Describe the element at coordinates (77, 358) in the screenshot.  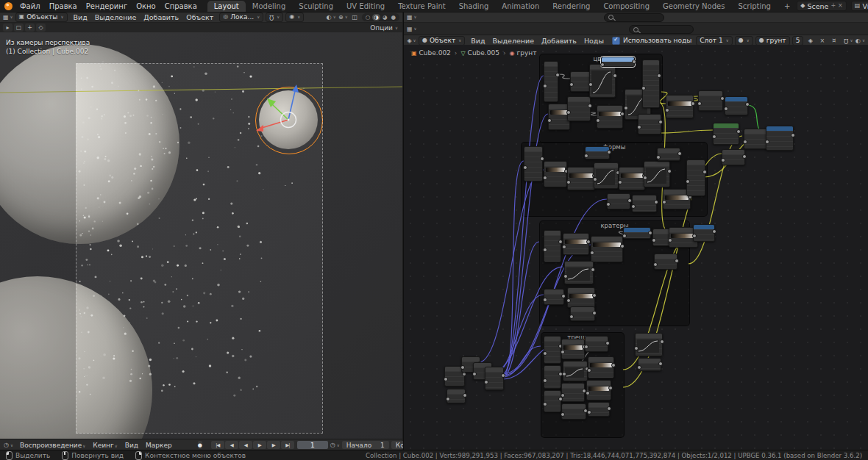
I see `asteroid-bottom` at that location.